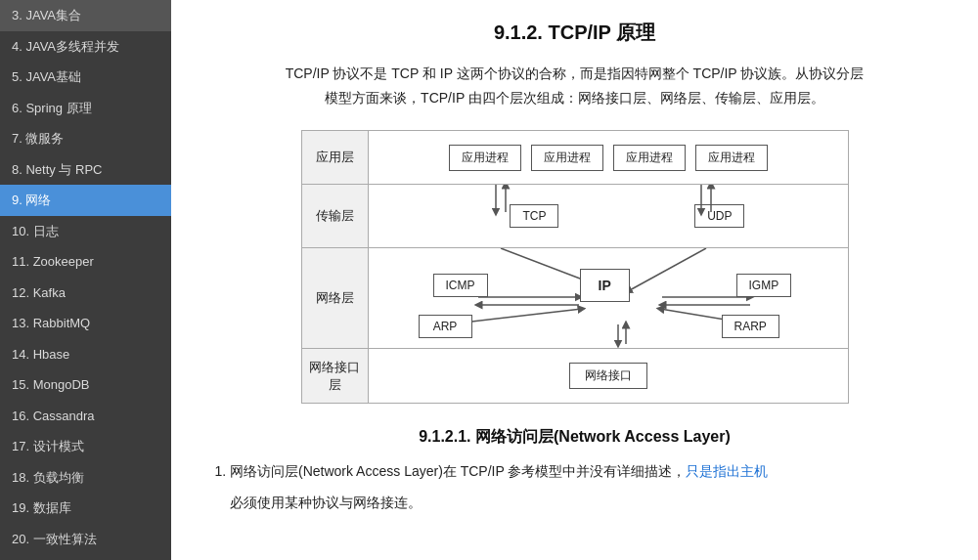 This screenshot has width=978, height=560. What do you see at coordinates (608, 375) in the screenshot?
I see `interface-layer-content: 网络接口` at bounding box center [608, 375].